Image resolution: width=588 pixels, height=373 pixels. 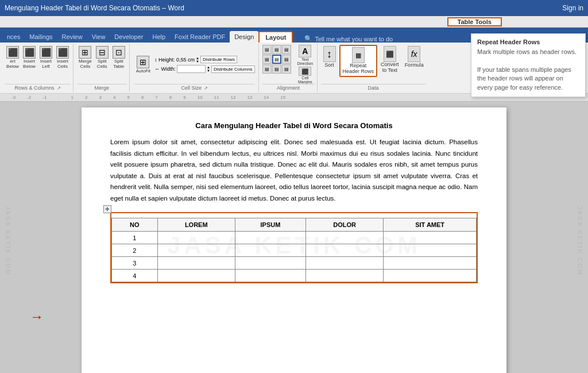 What do you see at coordinates (37, 317) in the screenshot?
I see `table-arrow: →` at bounding box center [37, 317].